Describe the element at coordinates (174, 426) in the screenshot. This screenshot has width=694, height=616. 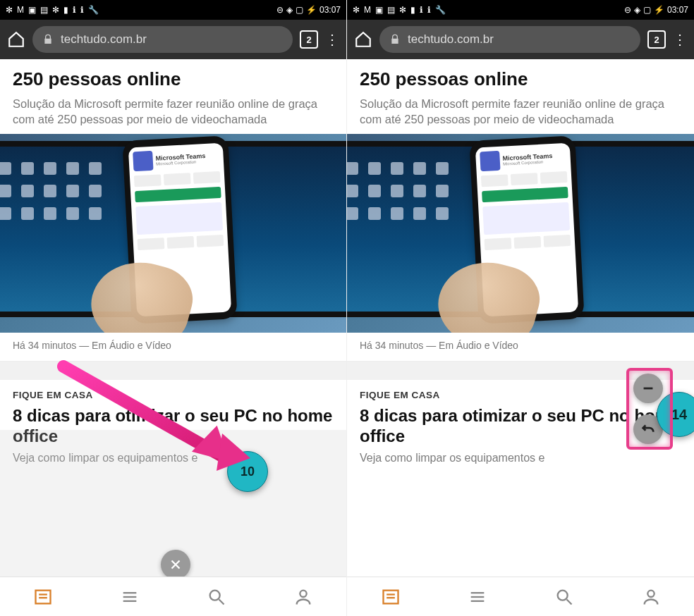
I see `headline-2: 8 dicas para otimizar o seu PC no home o…` at that location.